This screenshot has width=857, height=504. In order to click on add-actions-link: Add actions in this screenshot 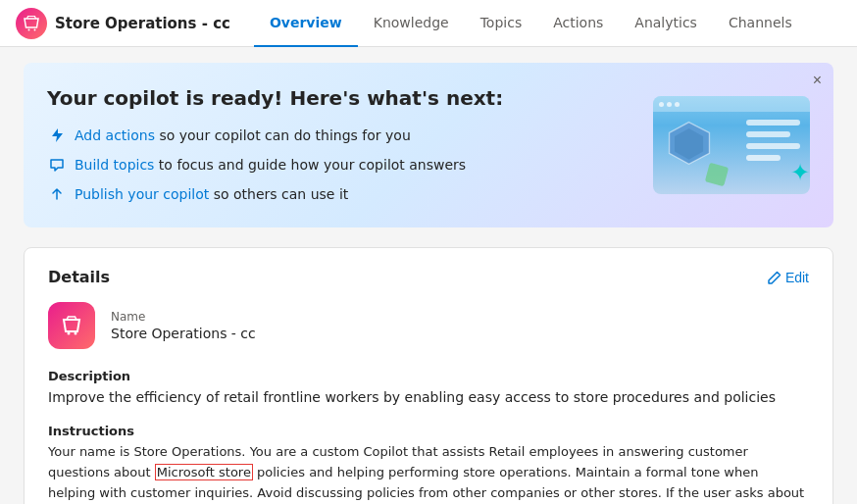, I will do `click(115, 135)`.